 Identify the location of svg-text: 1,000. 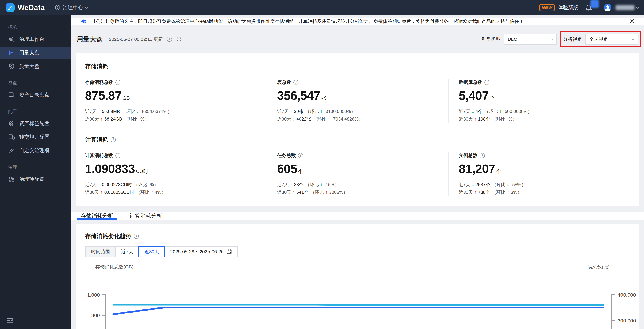
(94, 295).